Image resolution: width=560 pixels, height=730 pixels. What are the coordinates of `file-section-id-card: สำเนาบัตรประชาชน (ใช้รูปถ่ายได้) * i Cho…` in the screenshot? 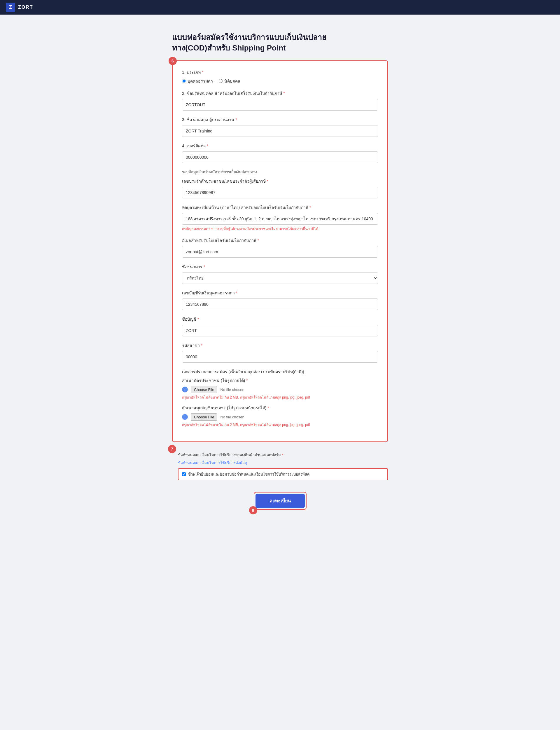 It's located at (280, 389).